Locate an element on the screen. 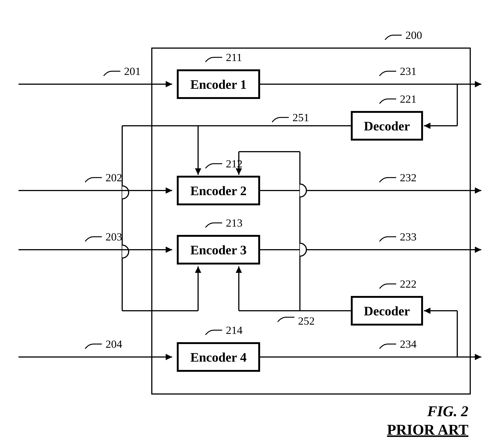 The image size is (493, 448). ref-dec1: 221 is located at coordinates (408, 99).